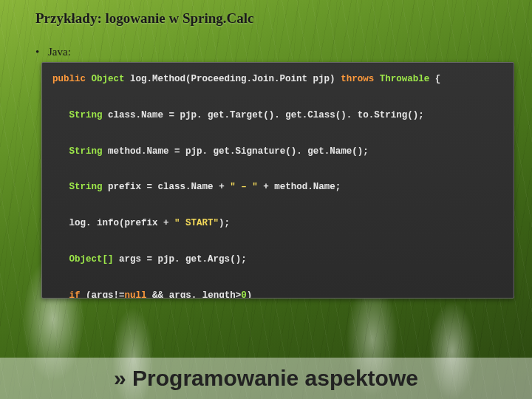 The height and width of the screenshot is (399, 532). Describe the element at coordinates (53, 52) in the screenshot. I see `bullet-java: Java:` at that location.